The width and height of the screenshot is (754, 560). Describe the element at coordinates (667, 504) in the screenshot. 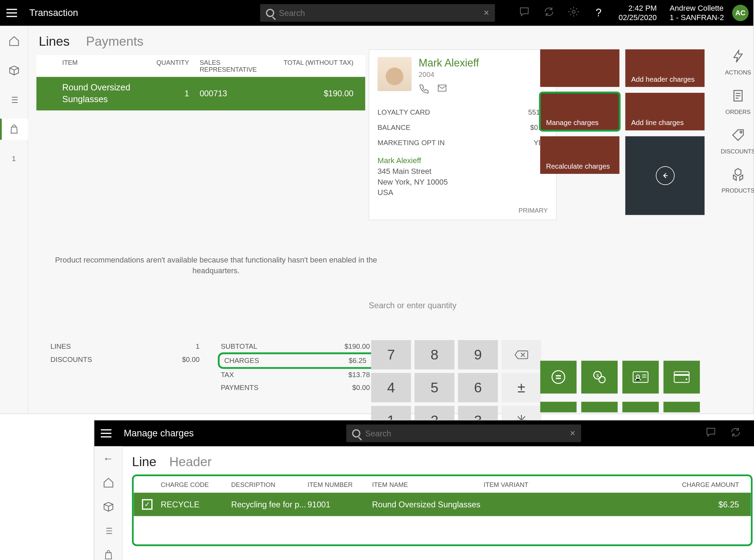

I see `charge-amount: $6.25` at that location.